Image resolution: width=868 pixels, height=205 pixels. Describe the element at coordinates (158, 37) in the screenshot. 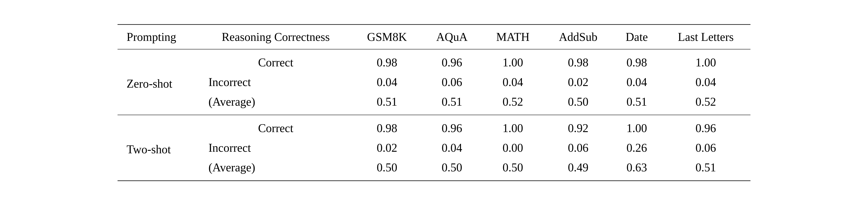

I see `header-prompting: Prompting` at that location.